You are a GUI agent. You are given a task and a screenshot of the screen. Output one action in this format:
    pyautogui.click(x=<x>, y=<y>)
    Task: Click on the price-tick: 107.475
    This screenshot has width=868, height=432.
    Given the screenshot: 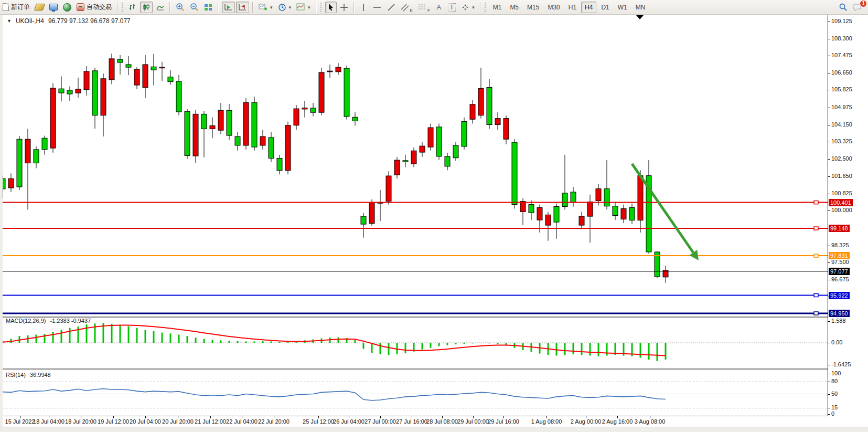 What is the action you would take?
    pyautogui.click(x=842, y=55)
    